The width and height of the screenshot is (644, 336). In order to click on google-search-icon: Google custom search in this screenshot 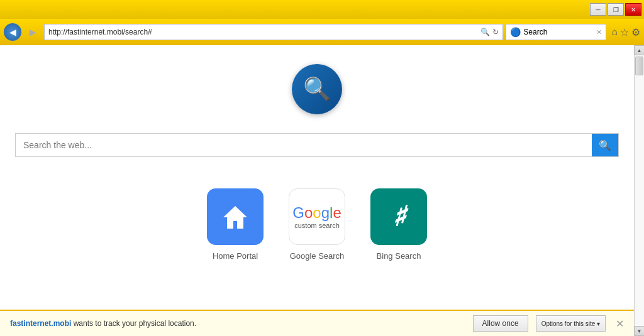, I will do `click(317, 217)`.